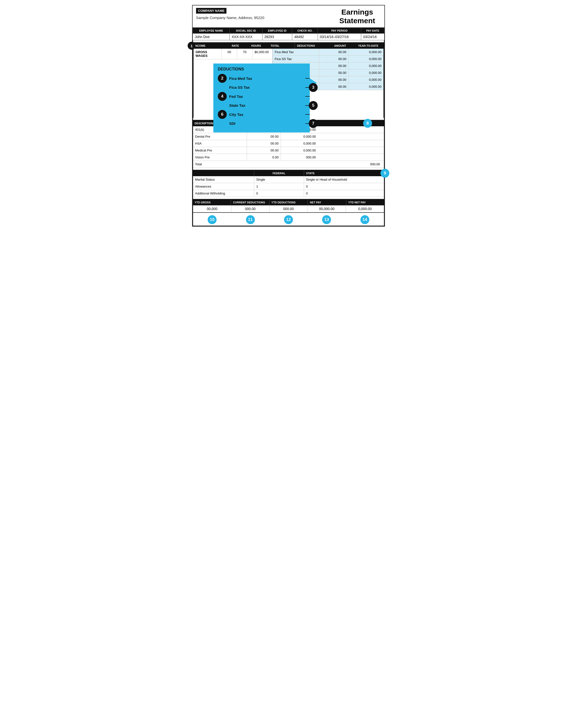  Describe the element at coordinates (261, 105) in the screenshot. I see `overlay-item-3: State Tax 5` at that location.